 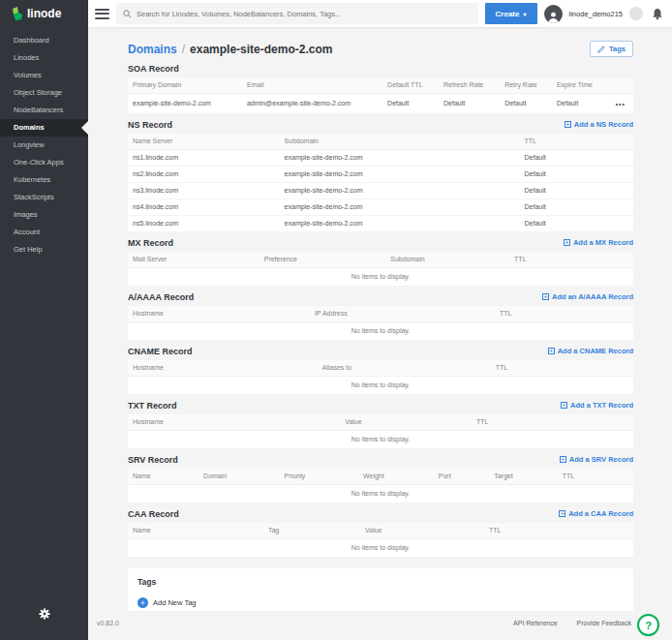 What do you see at coordinates (381, 424) in the screenshot?
I see `section-txt: TXT Record+Add a TXT RecordHostnameValue…` at bounding box center [381, 424].